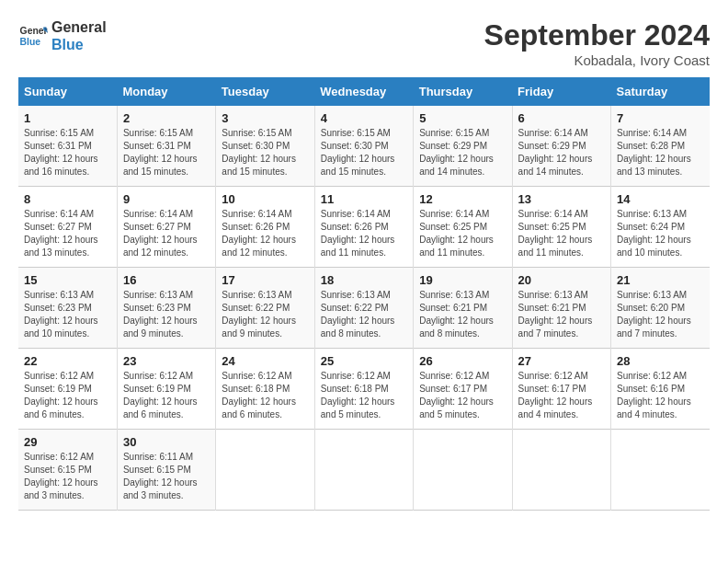 The image size is (728, 563). Describe the element at coordinates (660, 153) in the screenshot. I see `day-info: Sunrise: 6:14 AM Sunset: 6:28 PM Dayligh…` at that location.